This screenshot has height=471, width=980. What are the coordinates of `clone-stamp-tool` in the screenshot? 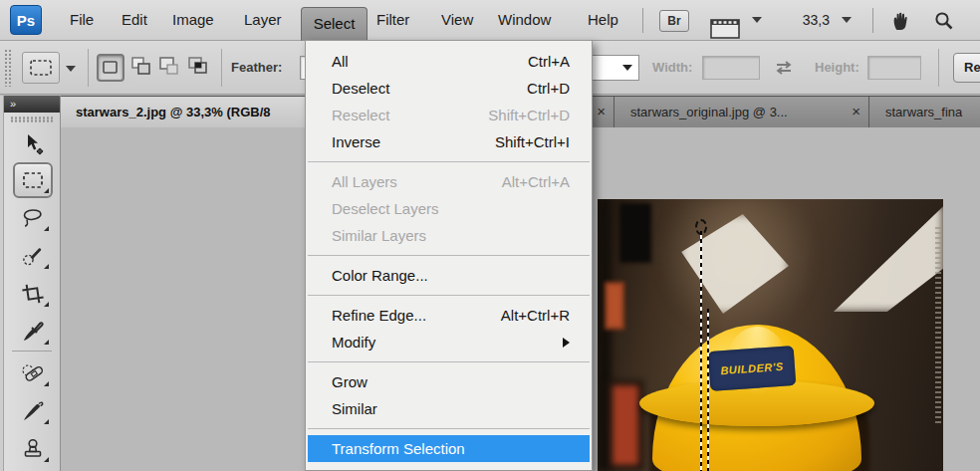 It's located at (32, 449).